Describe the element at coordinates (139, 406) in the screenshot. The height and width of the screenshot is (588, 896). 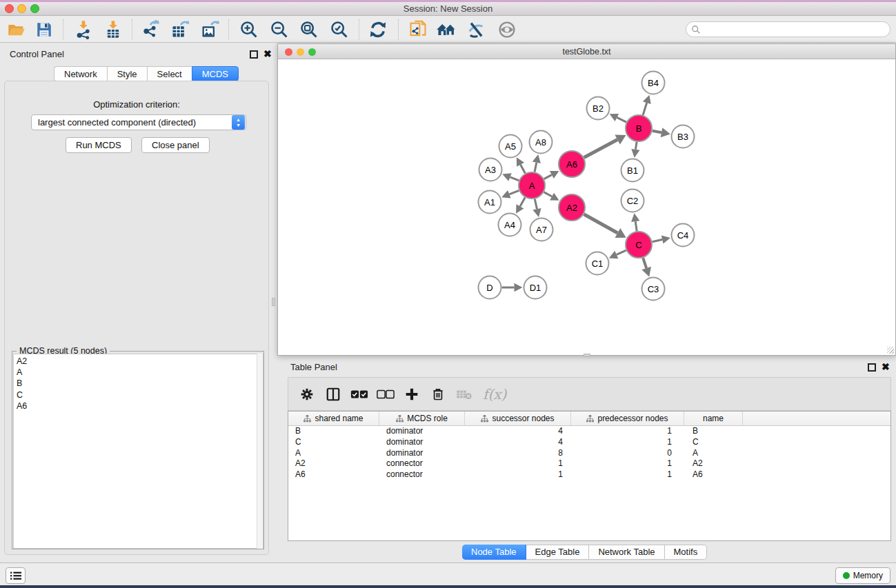
I see `result-item: A6` at that location.